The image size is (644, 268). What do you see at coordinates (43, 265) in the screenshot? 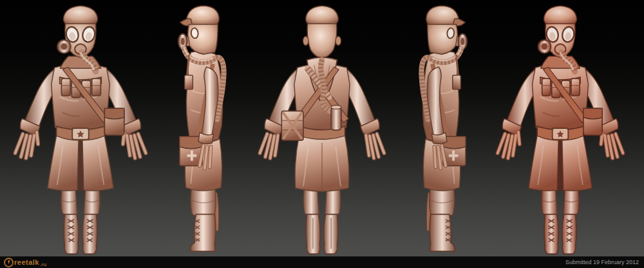
I see `watermark-domain: .ru` at bounding box center [43, 265].